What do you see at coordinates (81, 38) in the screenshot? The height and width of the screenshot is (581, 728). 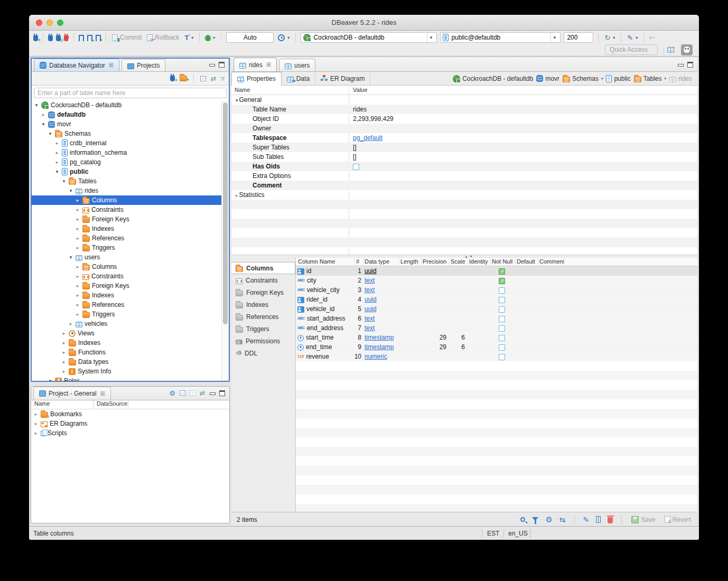 I see `sql-editor-icon` at bounding box center [81, 38].